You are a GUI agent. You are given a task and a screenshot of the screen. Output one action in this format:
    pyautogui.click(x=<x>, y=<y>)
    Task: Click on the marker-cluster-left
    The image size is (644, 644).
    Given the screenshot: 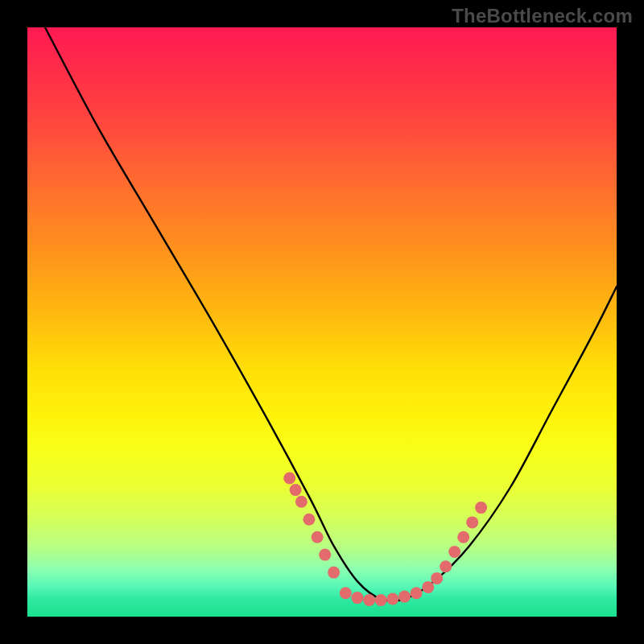 What is the action you would take?
    pyautogui.click(x=312, y=526)
    